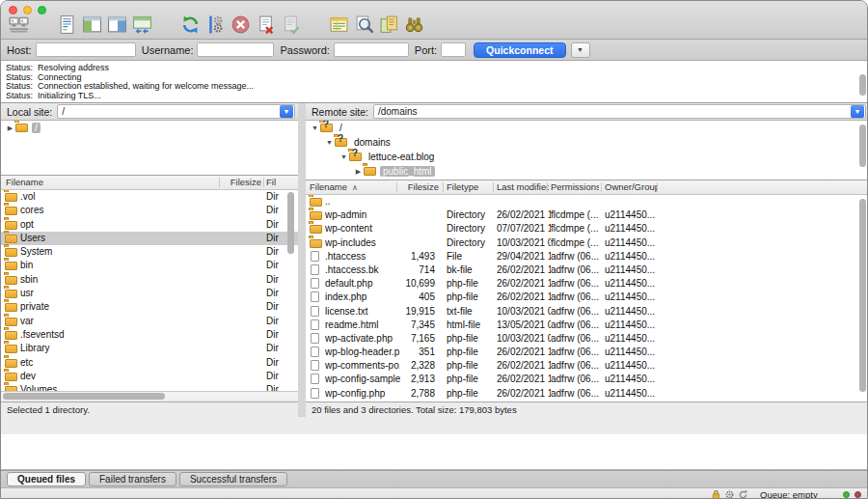  I want to click on tree-item-lettuce-eat-blog: ▼?lettuce-eat.blog, so click(586, 156).